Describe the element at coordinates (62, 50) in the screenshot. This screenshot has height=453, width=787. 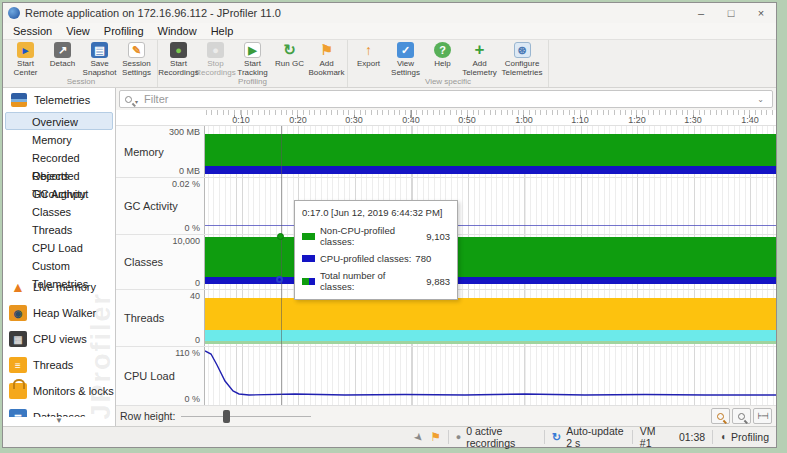
I see `detach-icon: ↗` at that location.